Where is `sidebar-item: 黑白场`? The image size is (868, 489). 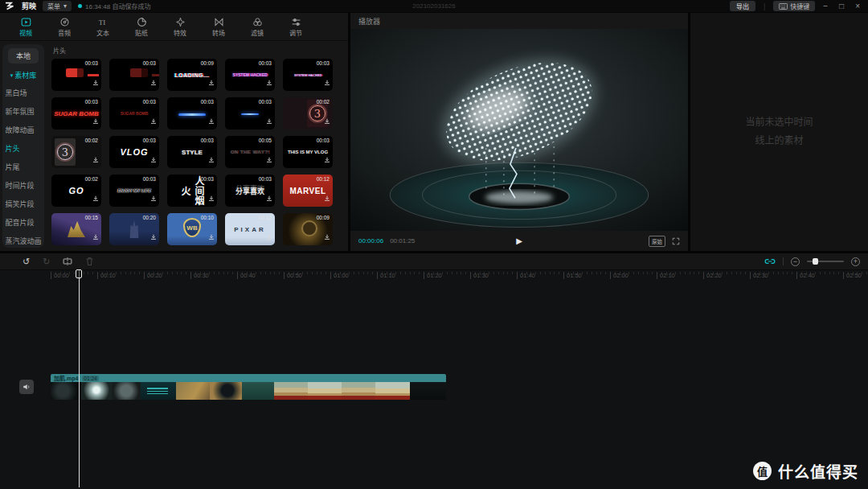 sidebar-item: 黑白场 is located at coordinates (23, 93).